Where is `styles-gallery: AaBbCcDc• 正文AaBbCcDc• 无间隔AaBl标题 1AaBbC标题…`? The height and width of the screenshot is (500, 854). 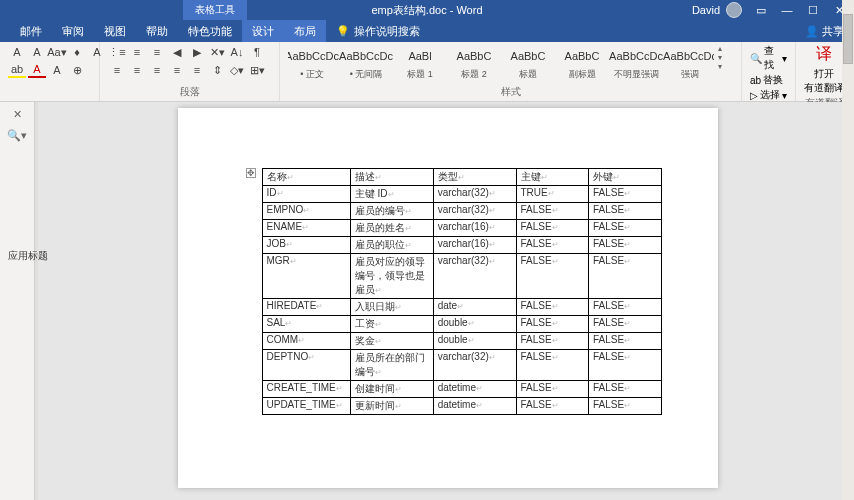 styles-gallery: AaBbCcDc• 正文AaBbCcDc• 无间隔AaBl标题 1AaBbC标题… is located at coordinates (501, 62).